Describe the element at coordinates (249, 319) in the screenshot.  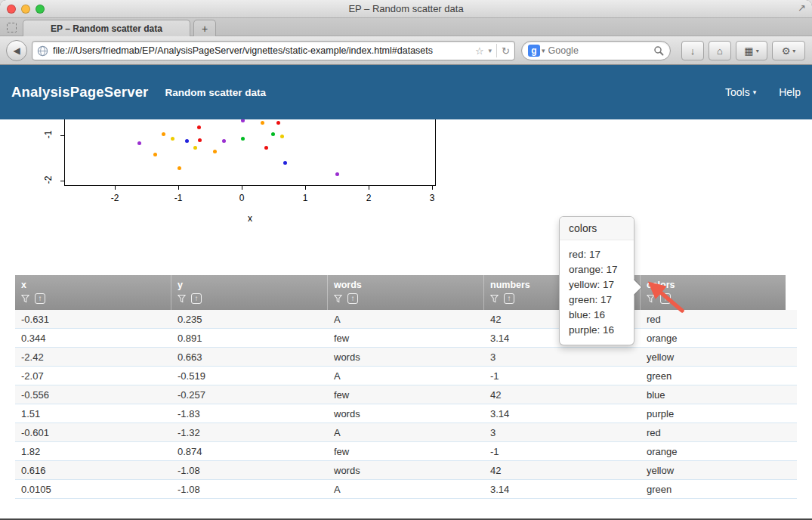
I see `table-cell: 0.235` at that location.